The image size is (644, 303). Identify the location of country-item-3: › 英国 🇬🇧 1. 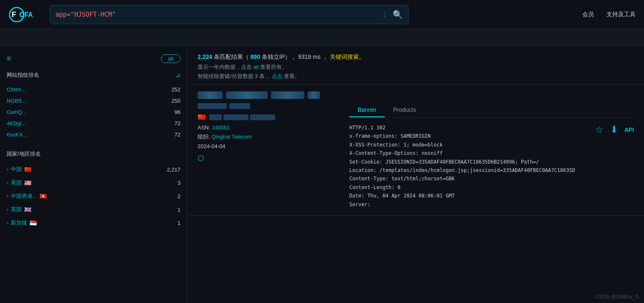
(93, 210).